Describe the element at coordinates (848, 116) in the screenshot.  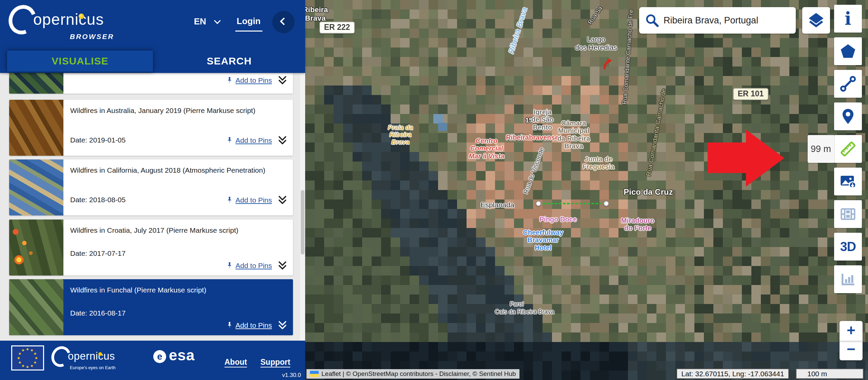
I see `pin-icon` at that location.